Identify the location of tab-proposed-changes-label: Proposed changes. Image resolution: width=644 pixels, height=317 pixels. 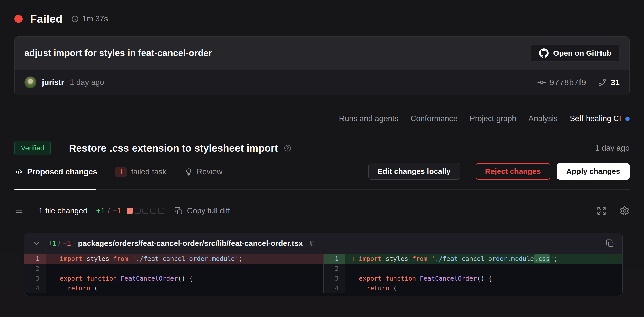
(62, 172).